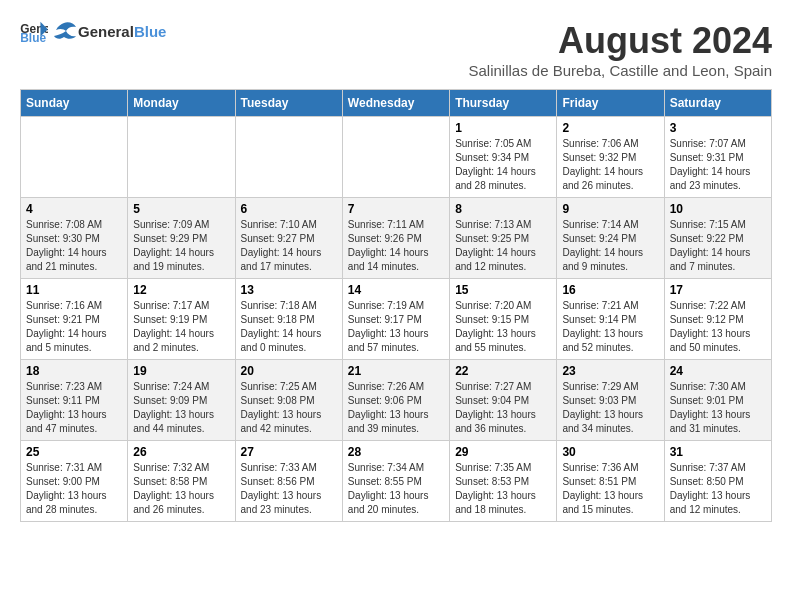 This screenshot has height=612, width=792. I want to click on day-info: Sunrise: 7:14 AM Sunset: 9:24 PM Dayligh…, so click(610, 246).